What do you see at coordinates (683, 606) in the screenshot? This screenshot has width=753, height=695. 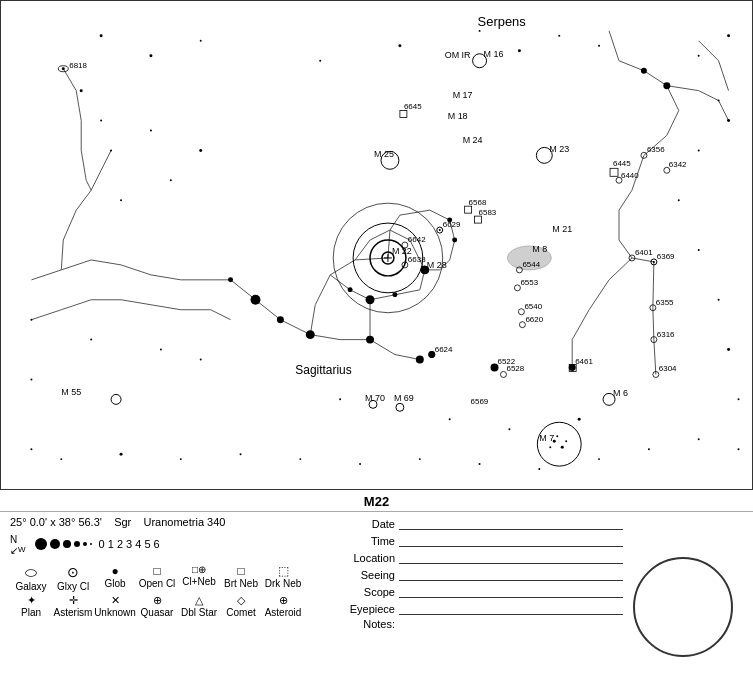 I see `eyepiece-circle-area` at bounding box center [683, 606].